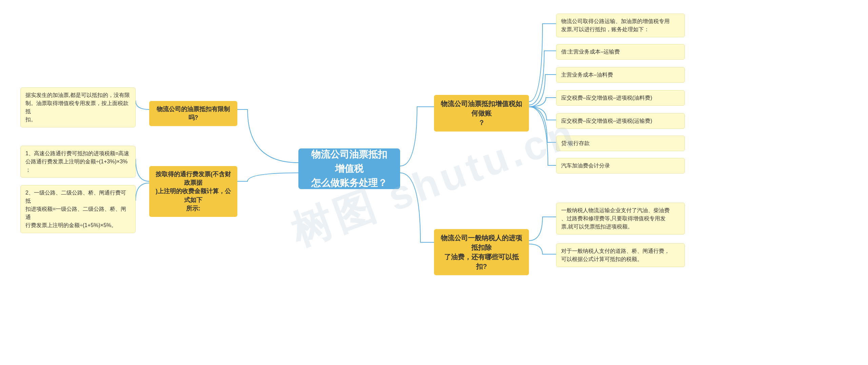 The height and width of the screenshot is (365, 868). Describe the element at coordinates (193, 114) in the screenshot. I see `branch-left1: 物流公司的油票抵扣有限制吗?` at that location.